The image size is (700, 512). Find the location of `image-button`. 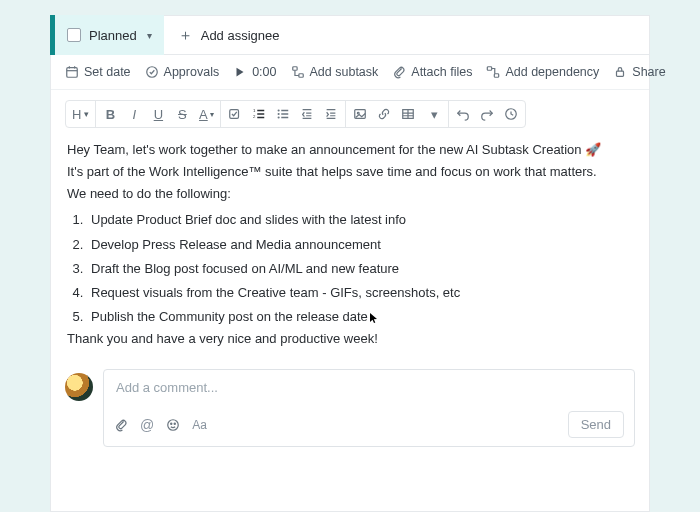

image-button is located at coordinates (360, 114).